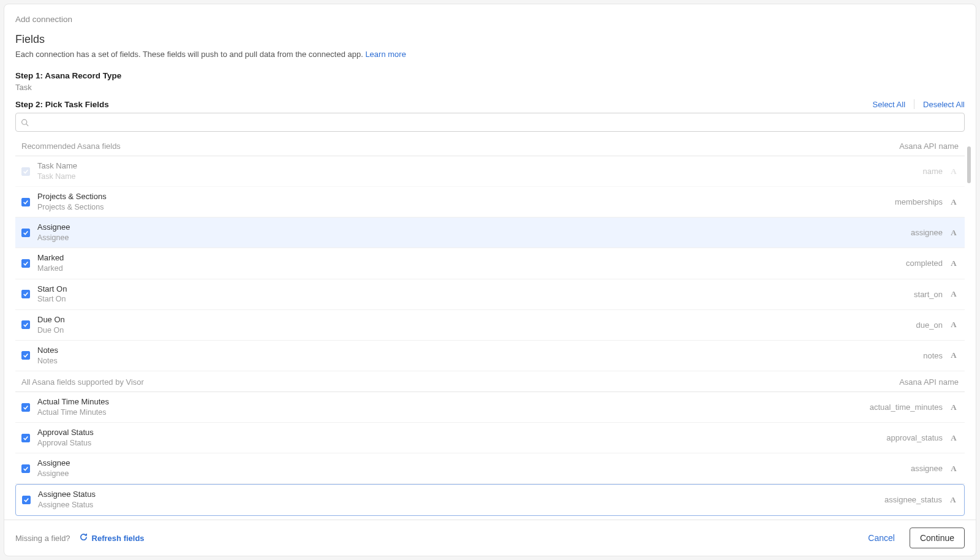 The image size is (980, 560). What do you see at coordinates (477, 325) in the screenshot?
I see `field-text: Due On Due On` at bounding box center [477, 325].